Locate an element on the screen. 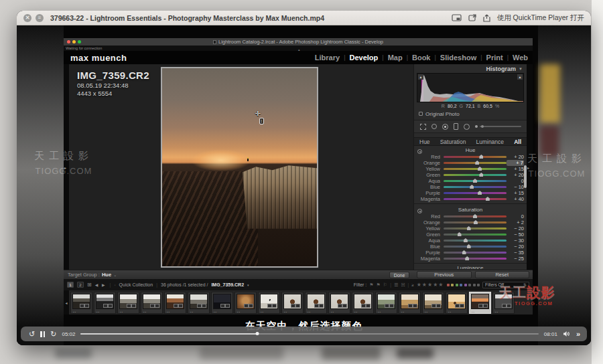 The image size is (603, 364). tab-hue: Hue is located at coordinates (425, 142).